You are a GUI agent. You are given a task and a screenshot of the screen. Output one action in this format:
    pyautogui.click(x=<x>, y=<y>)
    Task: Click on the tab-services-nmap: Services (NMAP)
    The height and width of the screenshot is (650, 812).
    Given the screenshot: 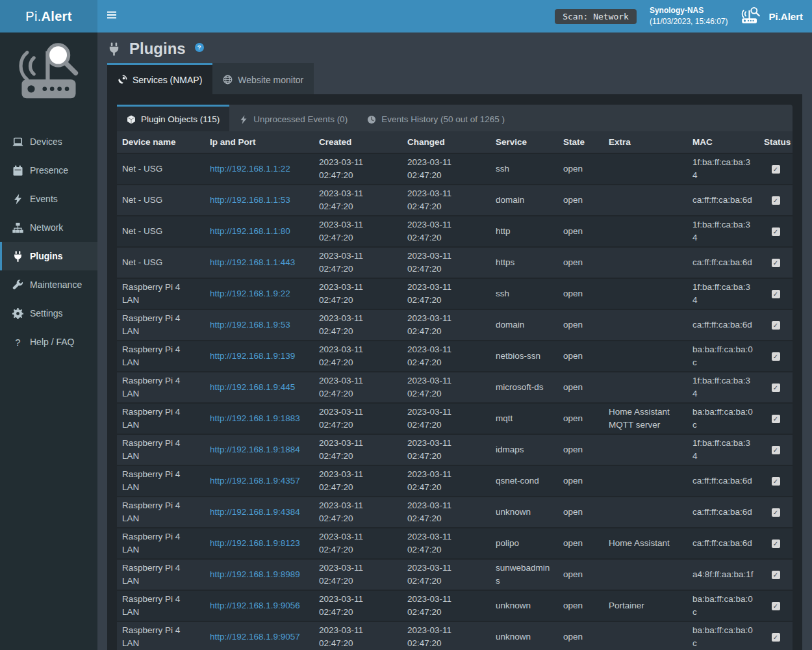 What is the action you would take?
    pyautogui.click(x=160, y=79)
    